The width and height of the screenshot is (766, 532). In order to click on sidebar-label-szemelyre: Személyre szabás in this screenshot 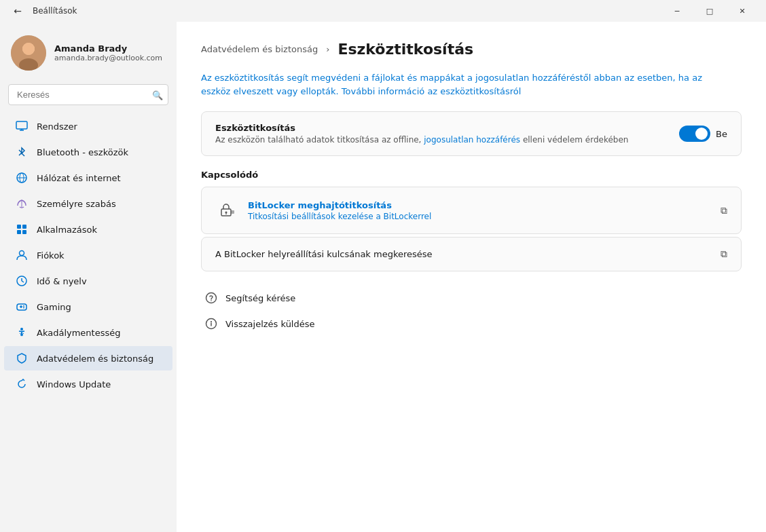, I will do `click(76, 204)`.